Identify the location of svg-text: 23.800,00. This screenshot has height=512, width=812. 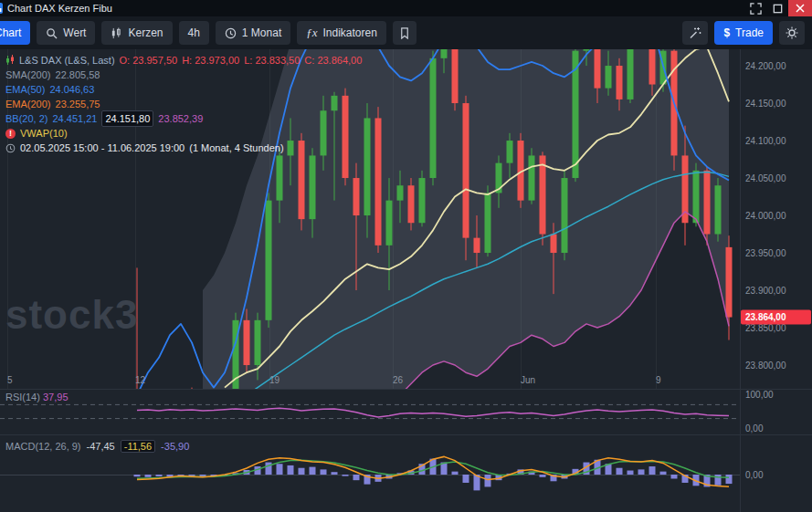
(765, 365).